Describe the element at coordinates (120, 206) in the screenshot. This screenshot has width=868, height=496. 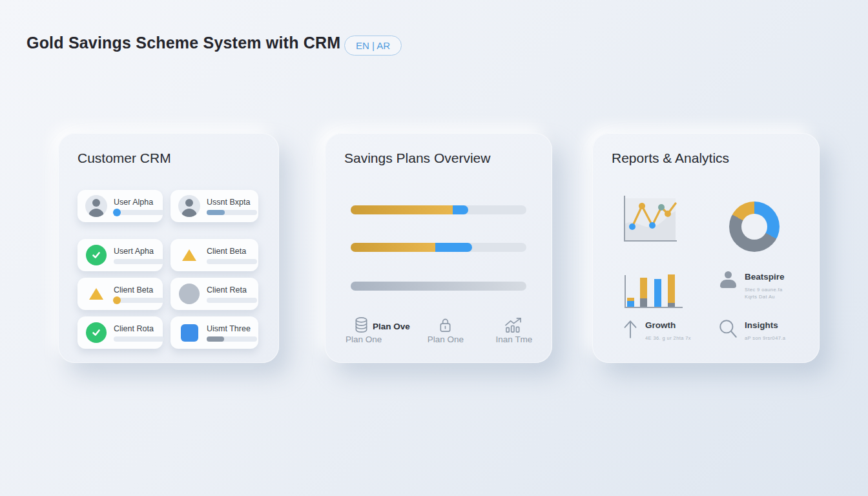
I see `crm-tile: User Alpha` at that location.